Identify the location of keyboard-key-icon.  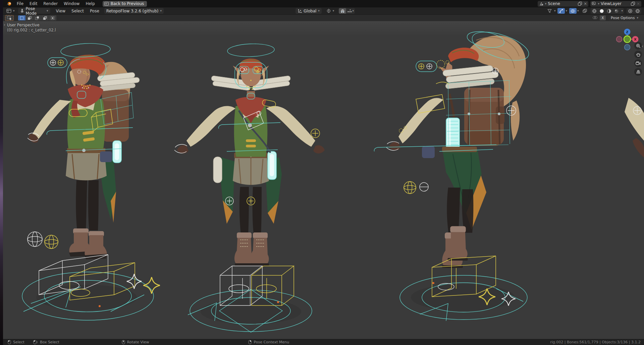
(107, 4).